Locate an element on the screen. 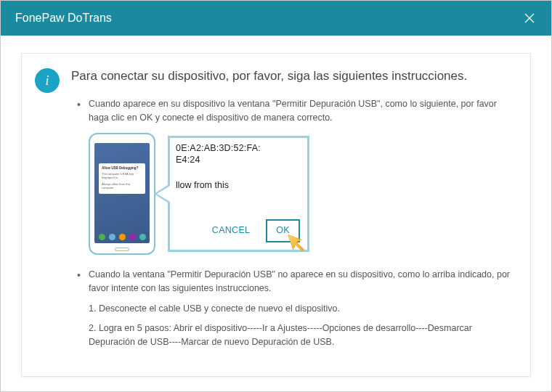 The image size is (552, 392). card-header: i Para conectar su dispositivo, por favo… is located at coordinates (275, 80).